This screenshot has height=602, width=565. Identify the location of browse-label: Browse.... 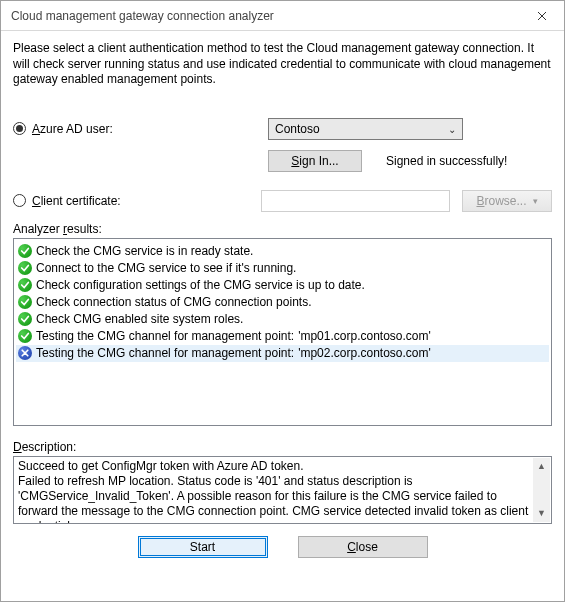
(501, 201).